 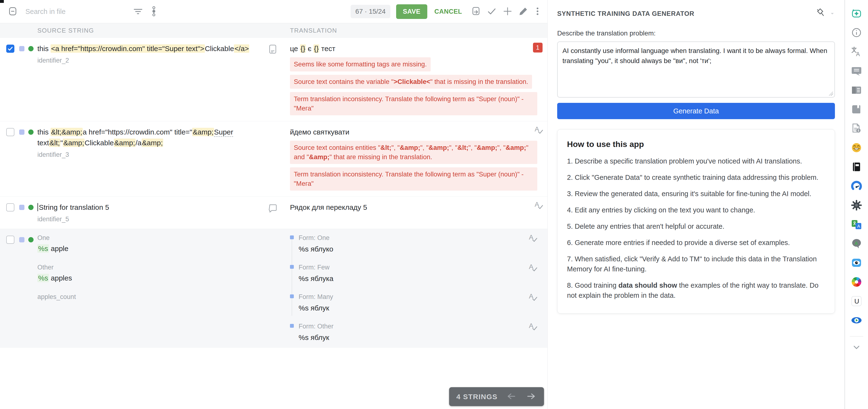 What do you see at coordinates (857, 263) in the screenshot?
I see `rail-item-preview-app` at bounding box center [857, 263].